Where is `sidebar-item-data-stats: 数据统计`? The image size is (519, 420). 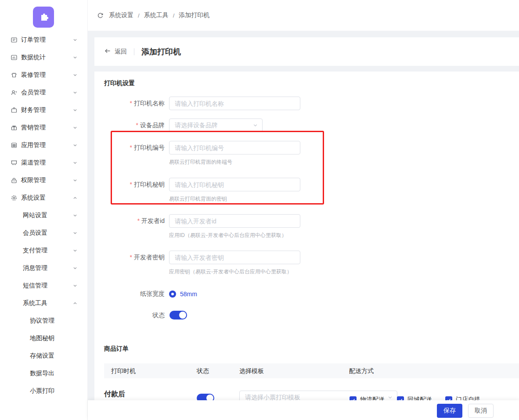
sidebar-item-data-stats: 数据统计 is located at coordinates (44, 57).